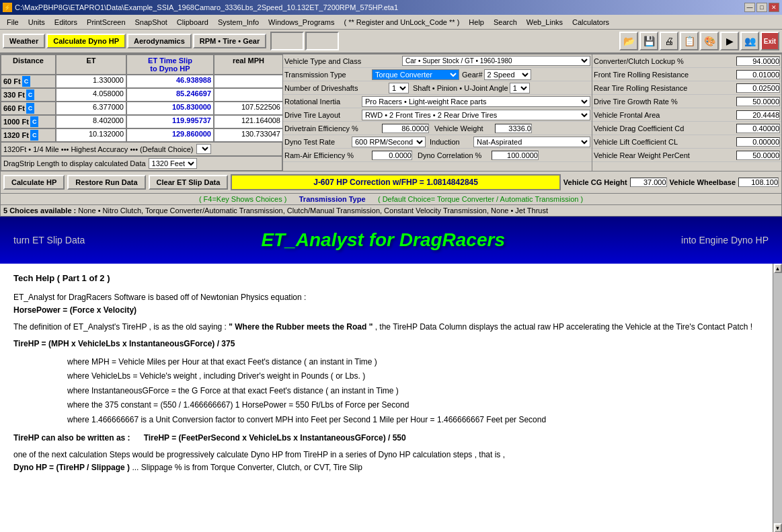  I want to click on gear-select: 2 Speed, so click(508, 75).